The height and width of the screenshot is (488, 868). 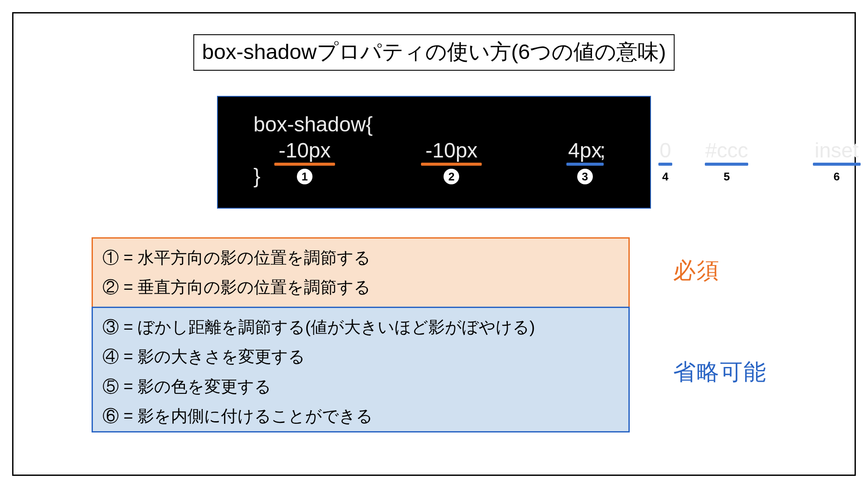 I want to click on marker-4: 4, so click(x=665, y=177).